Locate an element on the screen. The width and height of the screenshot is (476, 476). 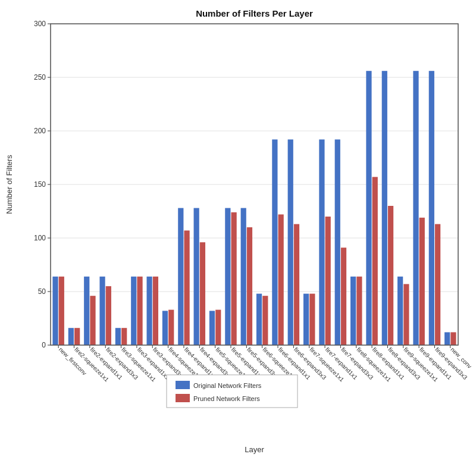
svg-text: 250 is located at coordinates (40, 77).